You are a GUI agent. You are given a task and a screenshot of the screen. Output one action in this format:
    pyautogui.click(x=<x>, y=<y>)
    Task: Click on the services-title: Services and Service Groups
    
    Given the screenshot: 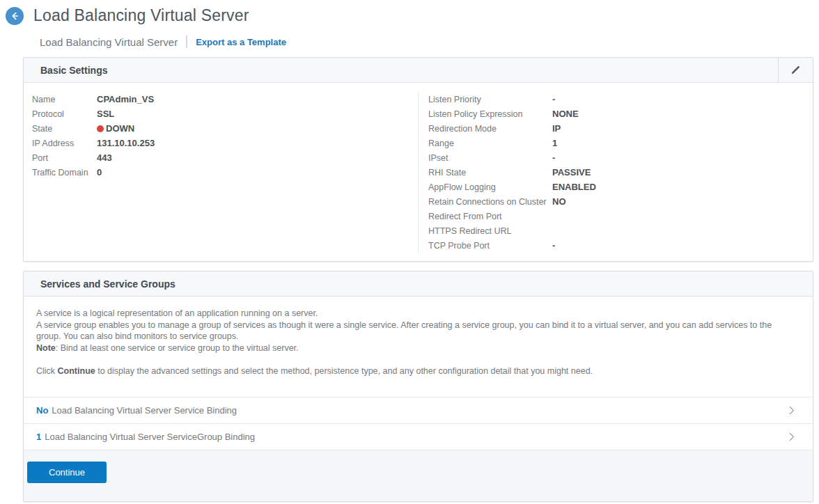 What is the action you would take?
    pyautogui.click(x=108, y=284)
    